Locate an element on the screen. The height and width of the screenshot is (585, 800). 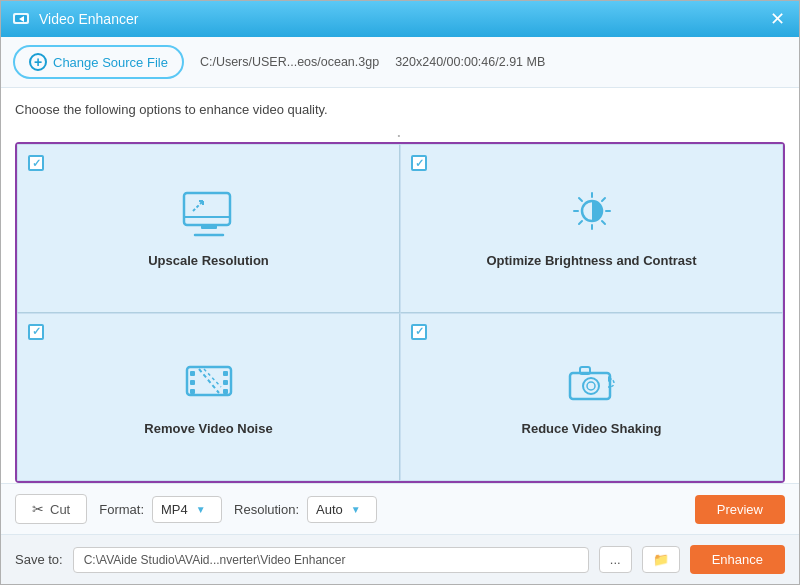
option-brightness: Optimize Brightness and Contrast is located at coordinates (592, 228).